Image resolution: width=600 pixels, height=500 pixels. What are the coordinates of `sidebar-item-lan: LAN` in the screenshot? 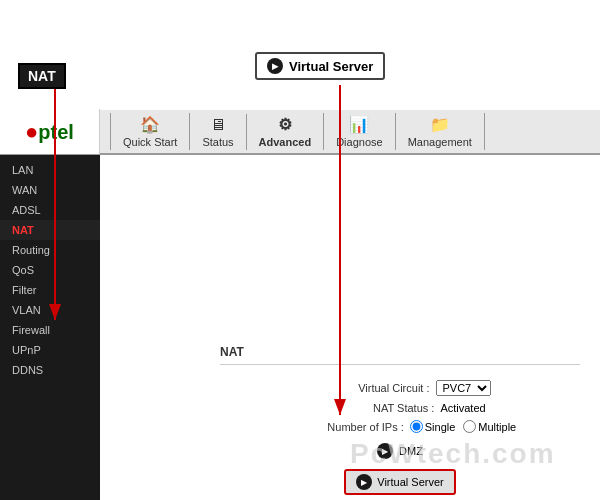 It's located at (50, 170).